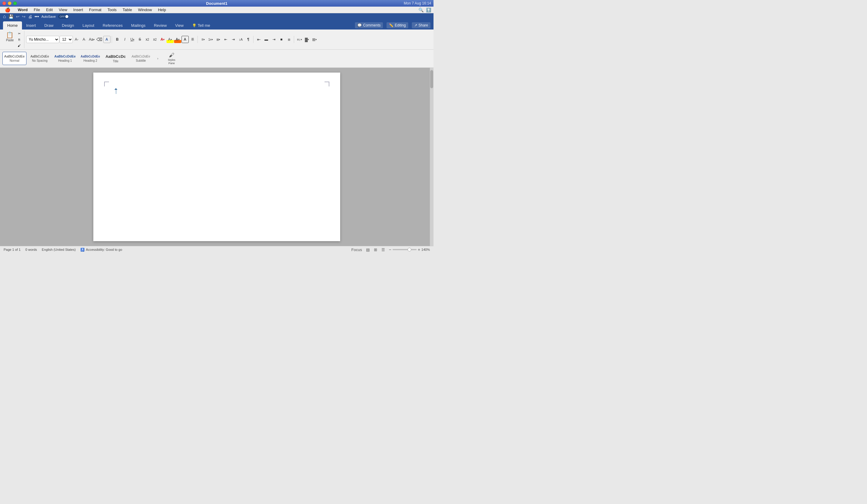 The image size is (867, 504). Describe the element at coordinates (217, 151) in the screenshot. I see `document-content` at that location.